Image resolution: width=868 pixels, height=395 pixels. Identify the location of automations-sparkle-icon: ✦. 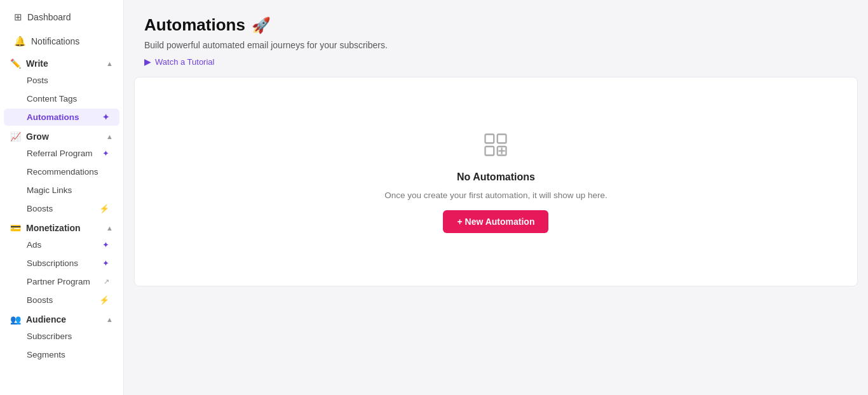
(105, 117).